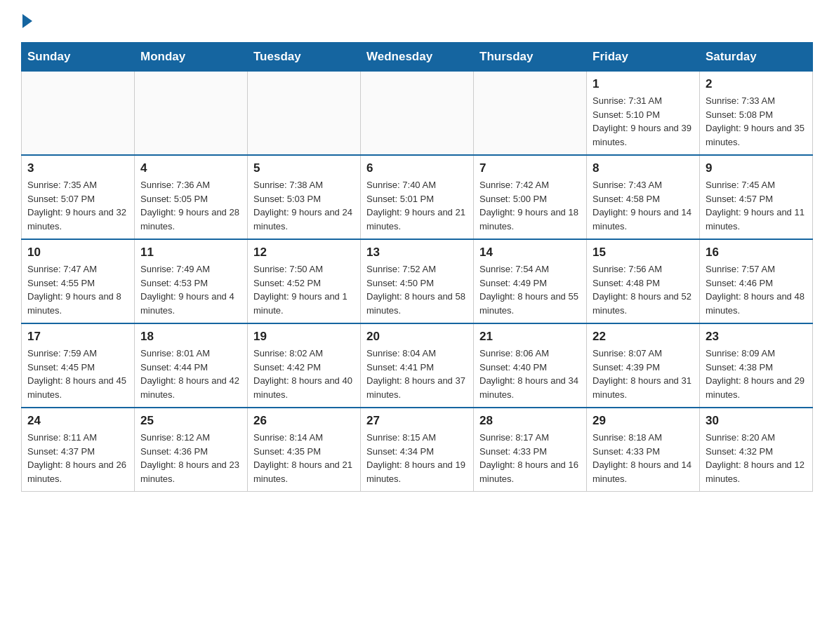  I want to click on day-info: Sunrise: 8:06 AM Sunset: 4:40 PM Dayligh…, so click(530, 374).